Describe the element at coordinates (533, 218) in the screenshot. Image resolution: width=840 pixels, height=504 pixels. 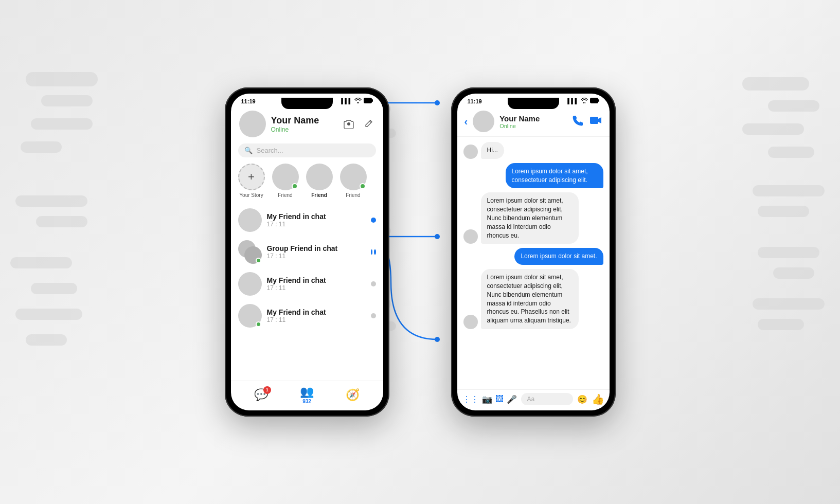
I see `msg-row-3: Lorem ipsum dolor sit amet, consectetuer…` at that location.